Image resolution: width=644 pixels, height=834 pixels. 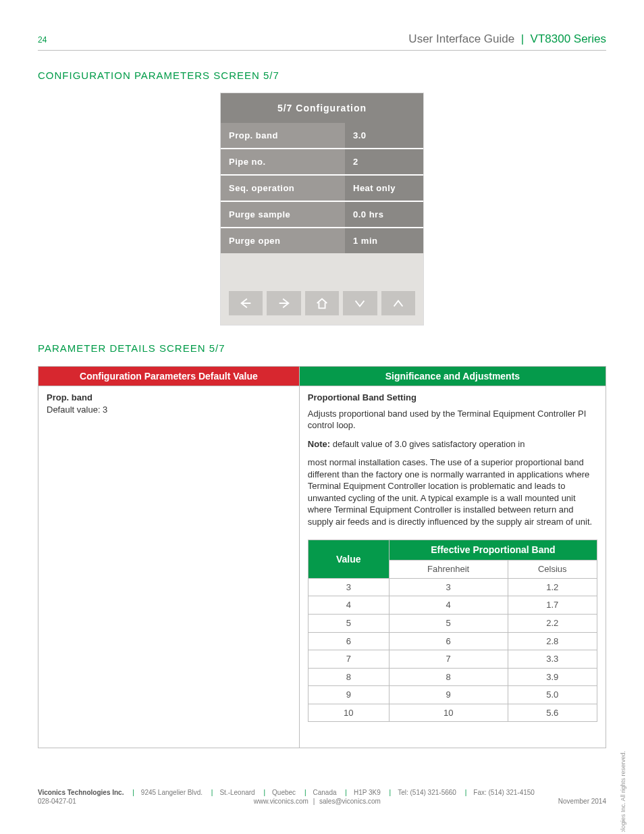 What do you see at coordinates (169, 377) in the screenshot?
I see `table-header-left: Configuration Parameters Default Value` at bounding box center [169, 377].